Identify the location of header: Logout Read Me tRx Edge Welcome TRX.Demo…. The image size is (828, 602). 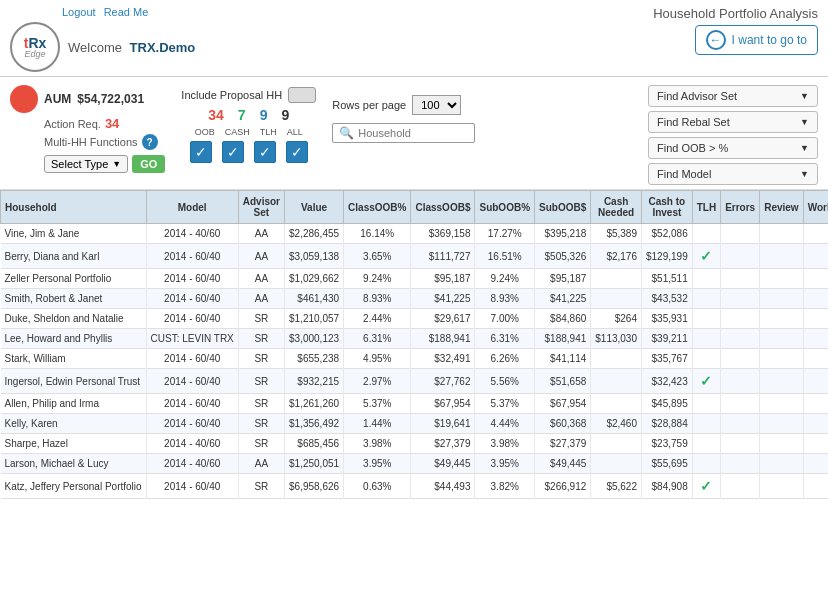
(414, 38).